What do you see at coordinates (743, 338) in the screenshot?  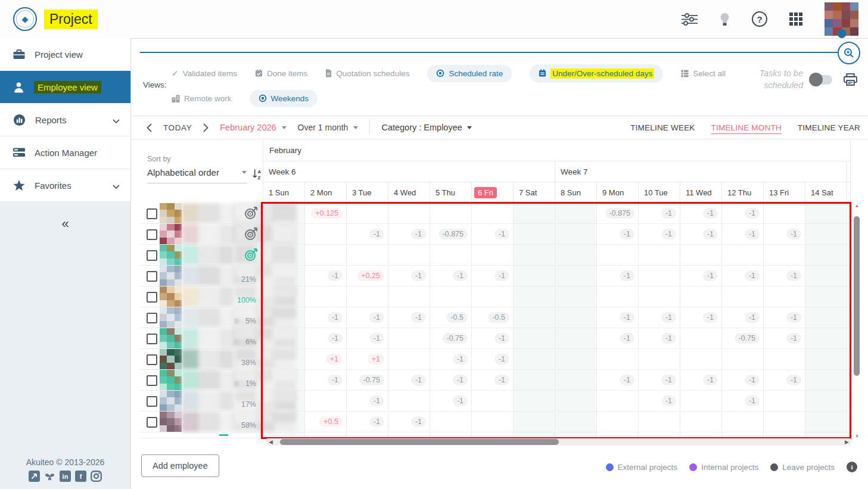 I see `schedule-cell: -0.75` at bounding box center [743, 338].